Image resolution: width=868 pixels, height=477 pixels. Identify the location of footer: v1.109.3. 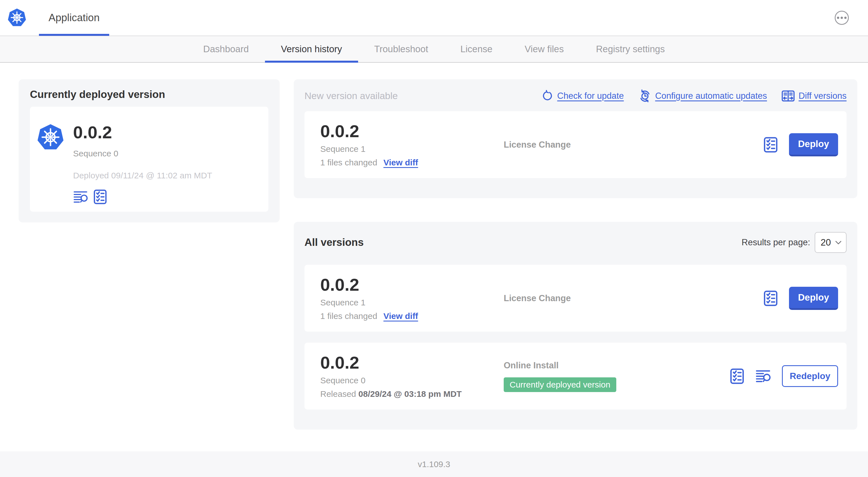
(434, 464).